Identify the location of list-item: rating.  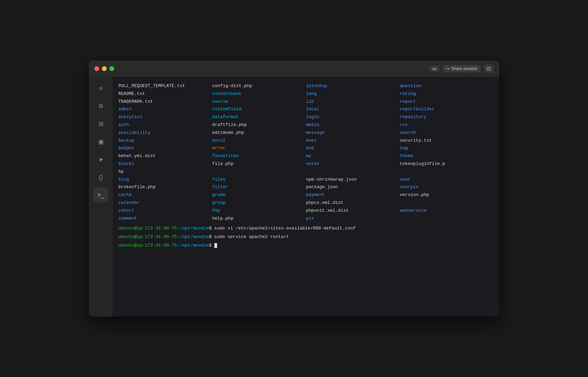
(447, 94).